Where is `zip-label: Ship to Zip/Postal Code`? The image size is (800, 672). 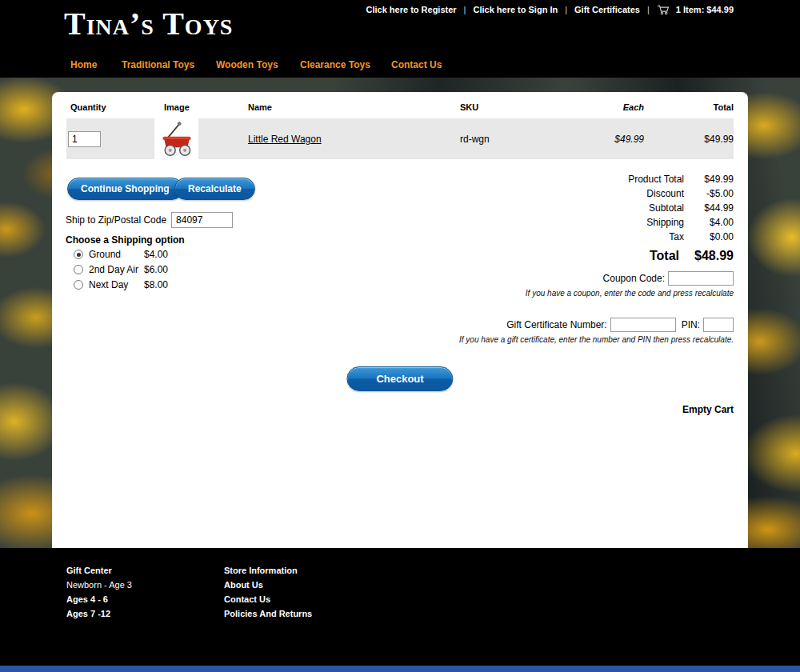
zip-label: Ship to Zip/Postal Code is located at coordinates (116, 220).